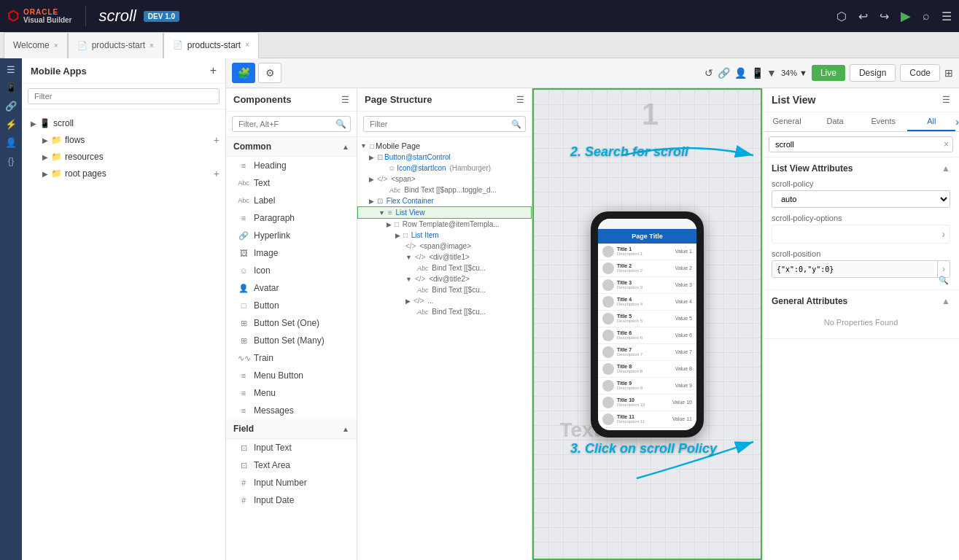  I want to click on comp-heading: ≡ Heading, so click(292, 166).